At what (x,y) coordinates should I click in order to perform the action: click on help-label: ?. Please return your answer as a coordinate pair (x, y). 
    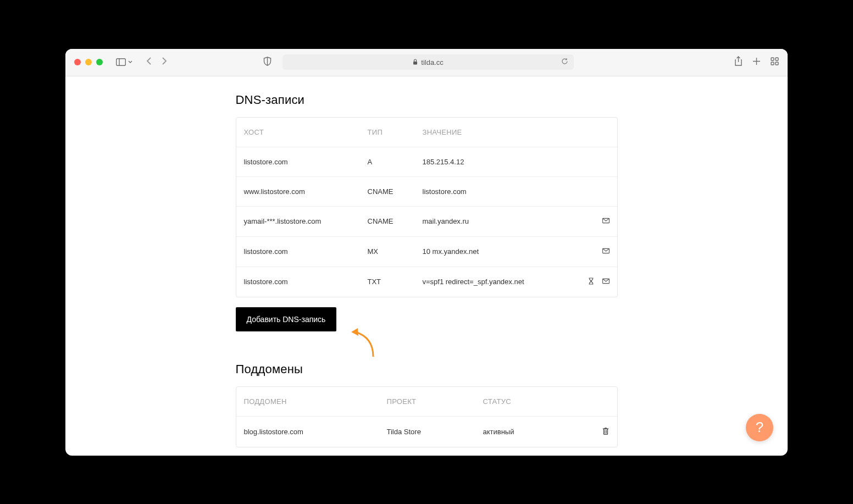
    Looking at the image, I should click on (760, 428).